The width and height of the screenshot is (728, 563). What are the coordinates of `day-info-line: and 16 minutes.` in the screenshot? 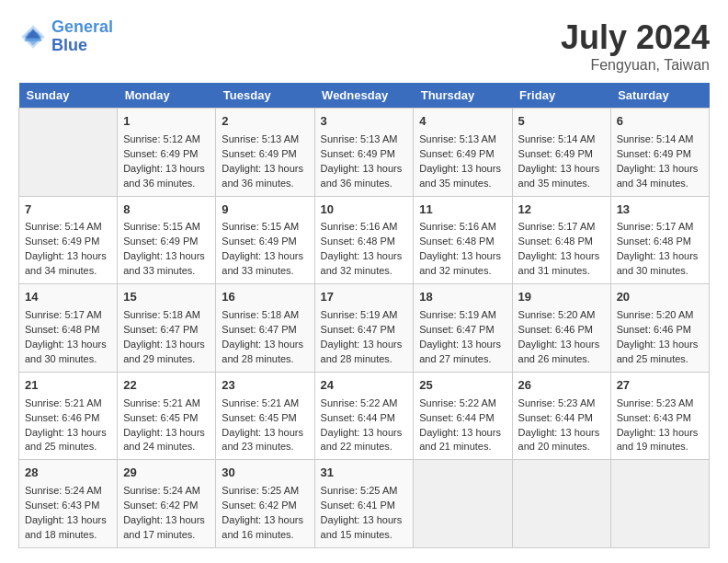 It's located at (265, 535).